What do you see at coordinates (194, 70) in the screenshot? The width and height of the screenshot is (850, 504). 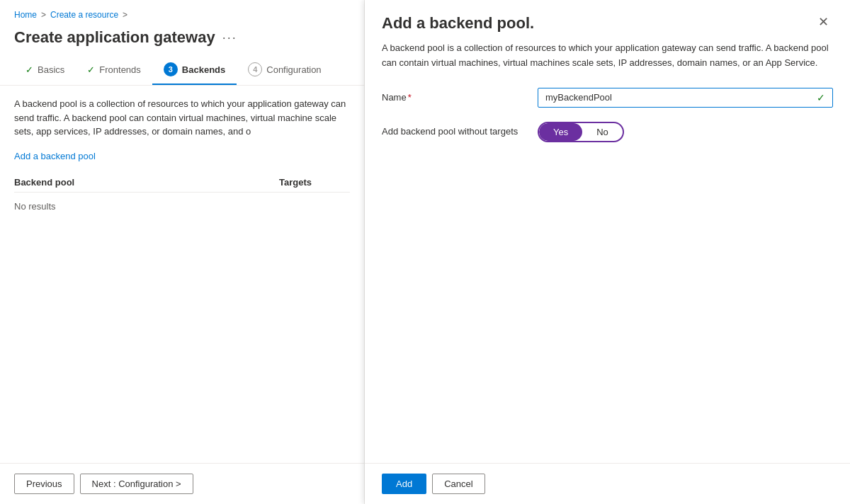 I see `tab-backends: 3 Backends` at bounding box center [194, 70].